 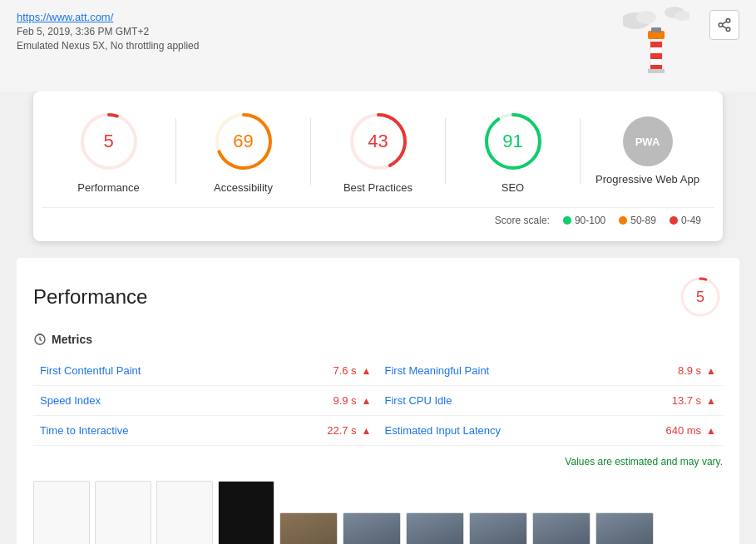 What do you see at coordinates (344, 371) in the screenshot?
I see `metric-val-fcp: 7.6 s` at bounding box center [344, 371].